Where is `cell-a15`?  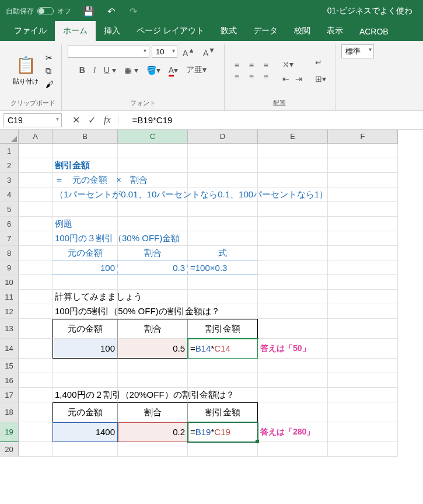 cell-a15 is located at coordinates (36, 366).